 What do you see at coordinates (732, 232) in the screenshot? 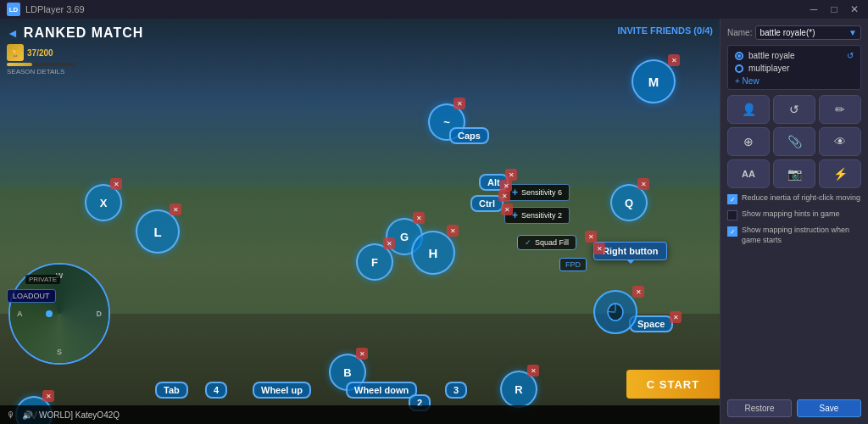
I see `checkbox-show-instruction: ✓` at bounding box center [732, 232].